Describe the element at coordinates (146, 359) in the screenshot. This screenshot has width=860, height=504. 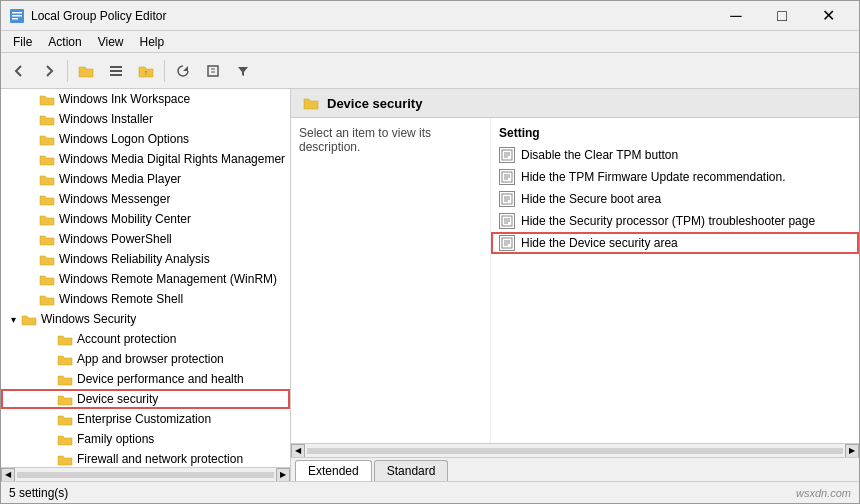
I see `tree-item: App and browser protection` at that location.